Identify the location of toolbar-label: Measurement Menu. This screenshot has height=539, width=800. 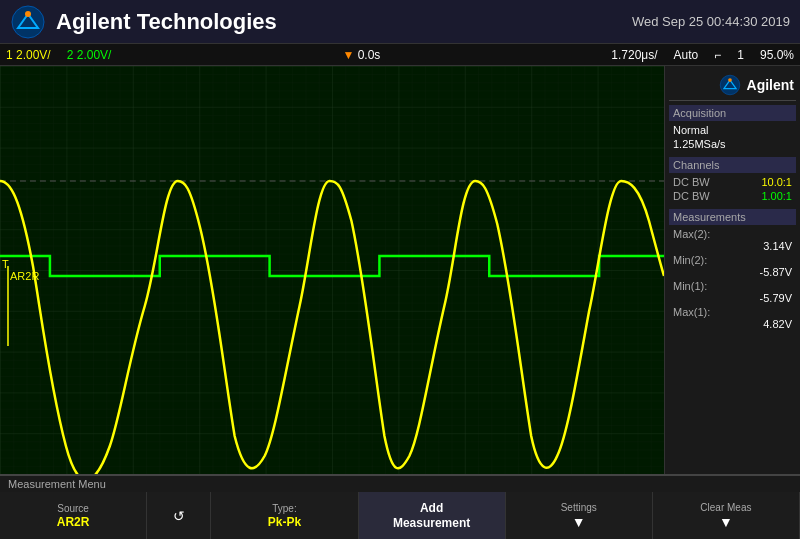
(400, 484).